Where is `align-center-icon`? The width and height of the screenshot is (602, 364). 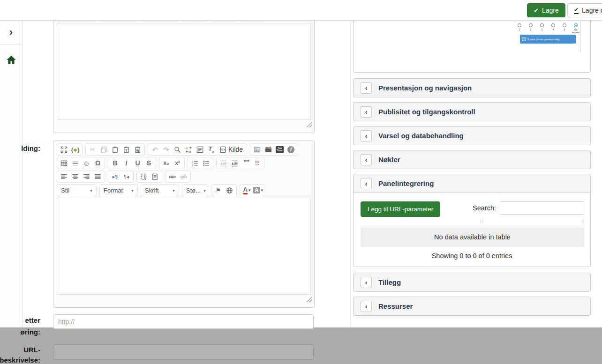 align-center-icon is located at coordinates (75, 177).